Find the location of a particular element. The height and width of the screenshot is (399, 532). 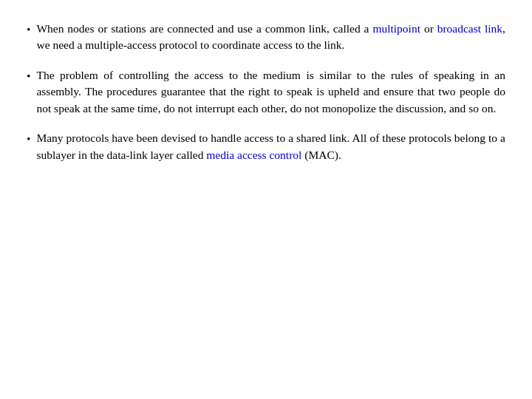

text-segment-1-1: When nodes or stations are connected and… is located at coordinates (204, 28).